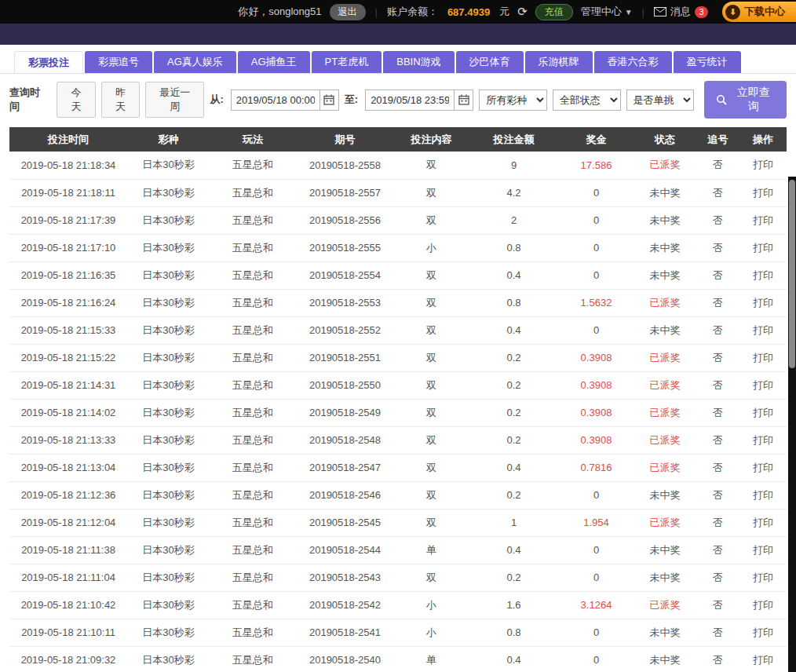 The image size is (796, 672). Describe the element at coordinates (119, 62) in the screenshot. I see `tab-item: 彩票追号` at that location.